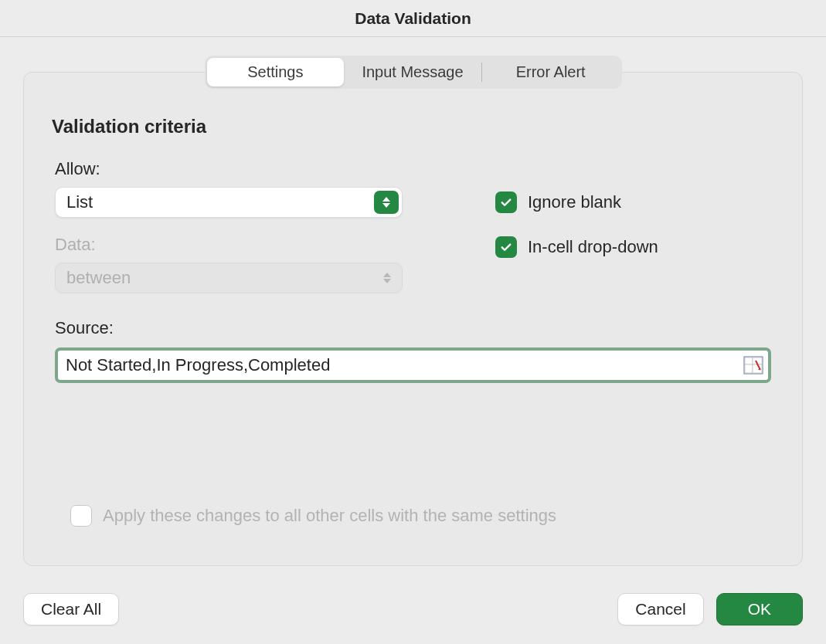 The height and width of the screenshot is (644, 826). What do you see at coordinates (506, 247) in the screenshot?
I see `in-cell-dropdown-checkbox` at bounding box center [506, 247].